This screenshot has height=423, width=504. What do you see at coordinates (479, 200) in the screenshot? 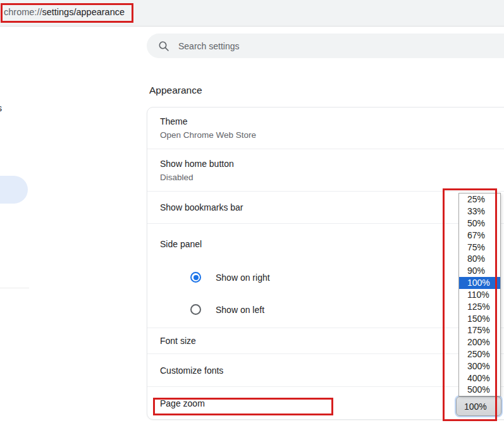
I see `zoom-option-25: 25%` at bounding box center [479, 200].